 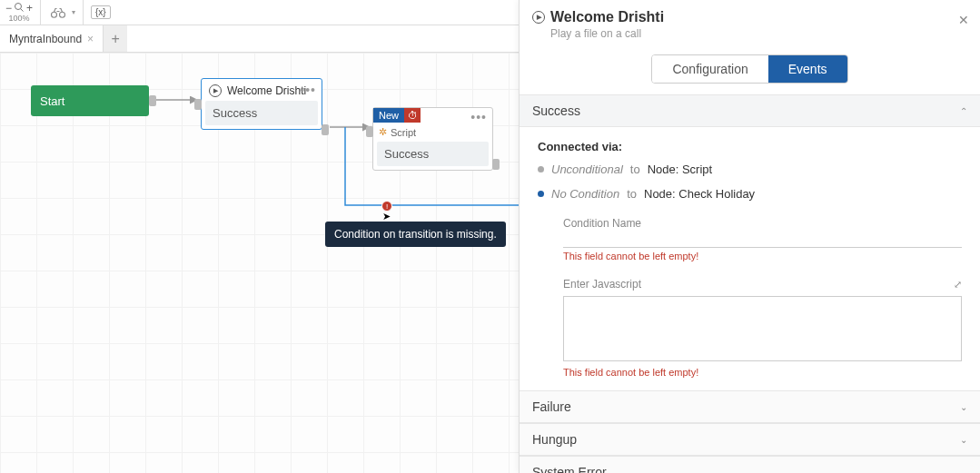 What do you see at coordinates (750, 147) in the screenshot?
I see `connected-via-label: Connected via:` at bounding box center [750, 147].